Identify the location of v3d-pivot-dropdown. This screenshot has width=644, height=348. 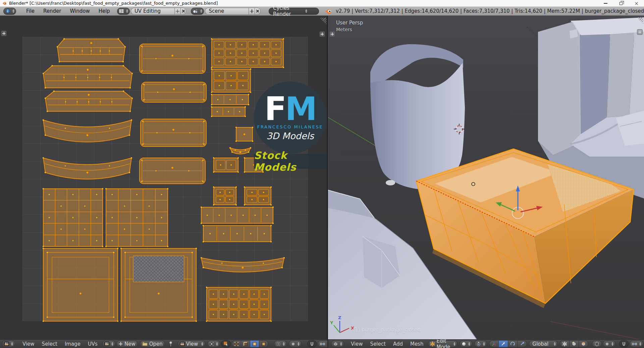
(481, 344).